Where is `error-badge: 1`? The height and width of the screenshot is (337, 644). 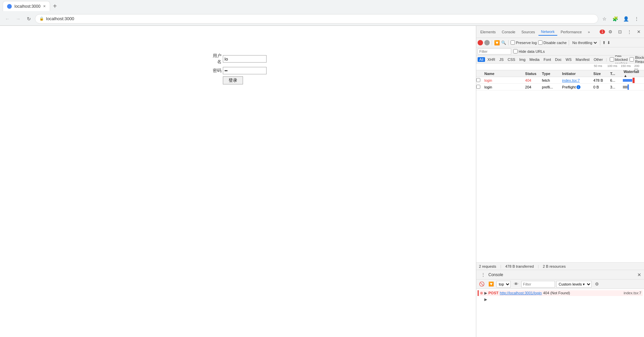
error-badge: 1 is located at coordinates (602, 32).